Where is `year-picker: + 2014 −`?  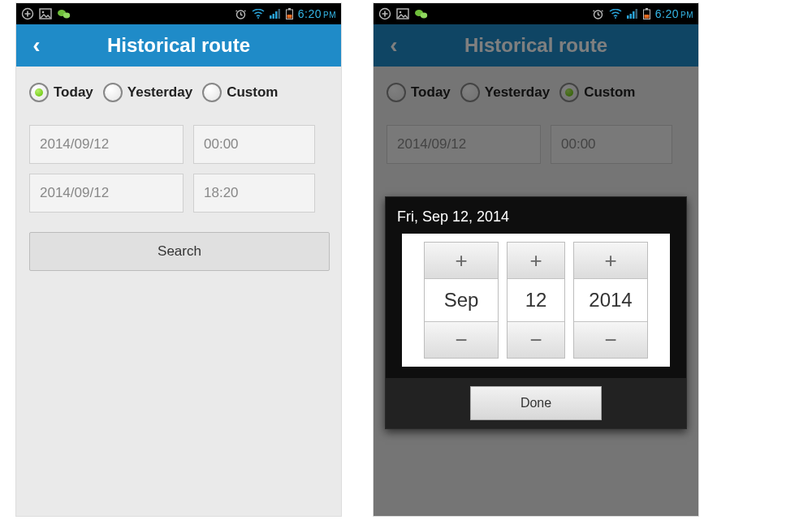
year-picker: + 2014 − is located at coordinates (611, 300).